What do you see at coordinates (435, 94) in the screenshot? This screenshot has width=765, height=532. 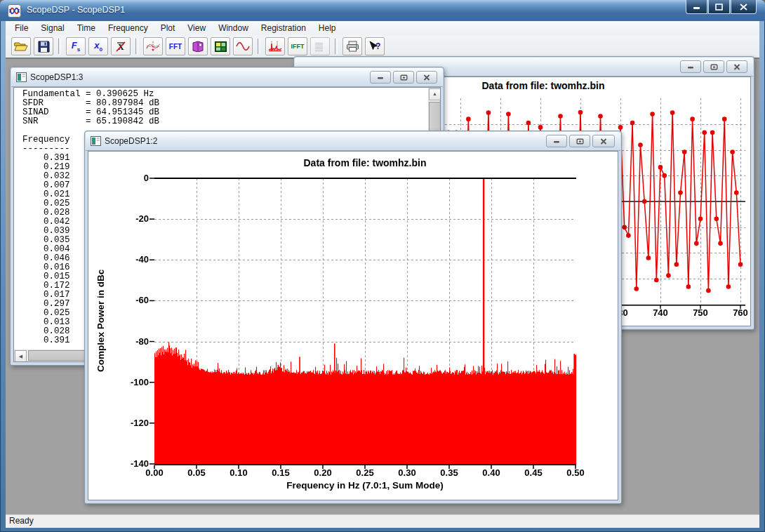 I see `scroll-up-arrow: ▲` at bounding box center [435, 94].